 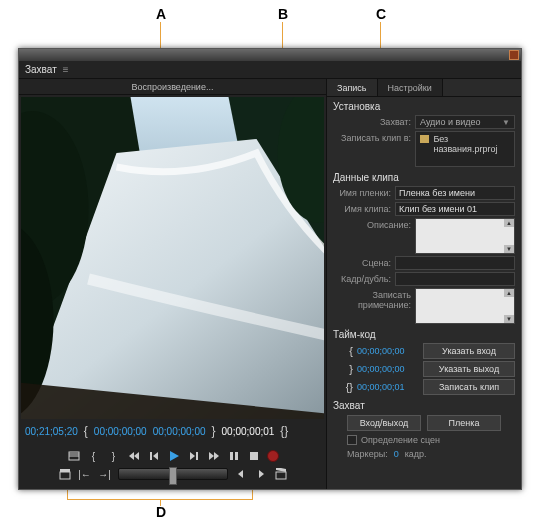 What do you see at coordinates (450, 122) in the screenshot?
I see `capture-value: Аудио и видео` at bounding box center [450, 122].